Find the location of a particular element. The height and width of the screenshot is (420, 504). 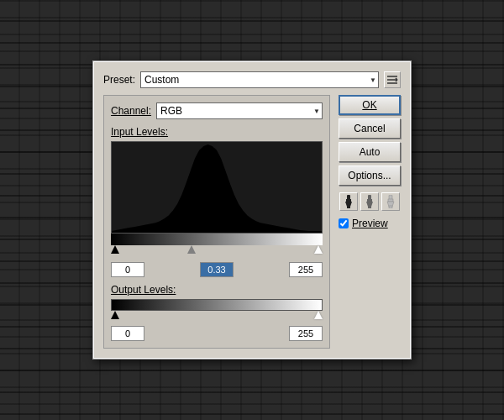

channel-row: Channel: RGB Red Green Blue ▼ is located at coordinates (217, 111).